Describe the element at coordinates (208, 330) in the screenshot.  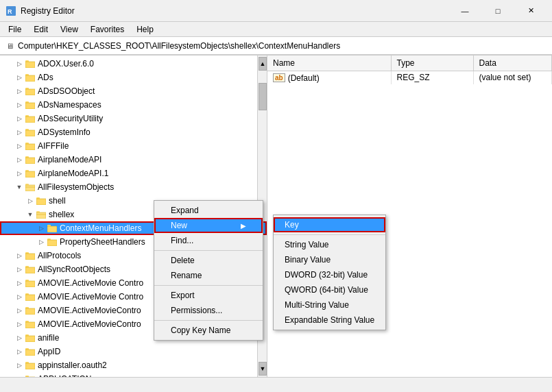
I see `ctx-copykeyname: Copy Key Name` at that location.